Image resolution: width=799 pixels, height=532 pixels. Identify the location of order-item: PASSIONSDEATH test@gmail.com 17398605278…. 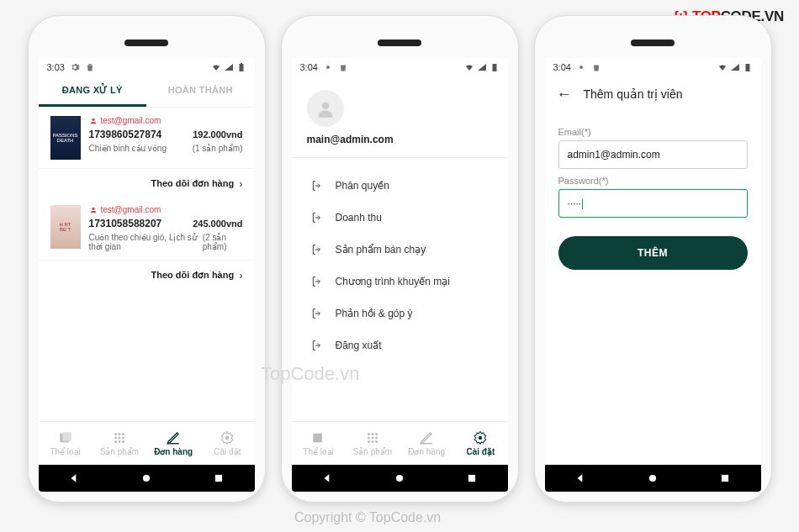
(146, 138).